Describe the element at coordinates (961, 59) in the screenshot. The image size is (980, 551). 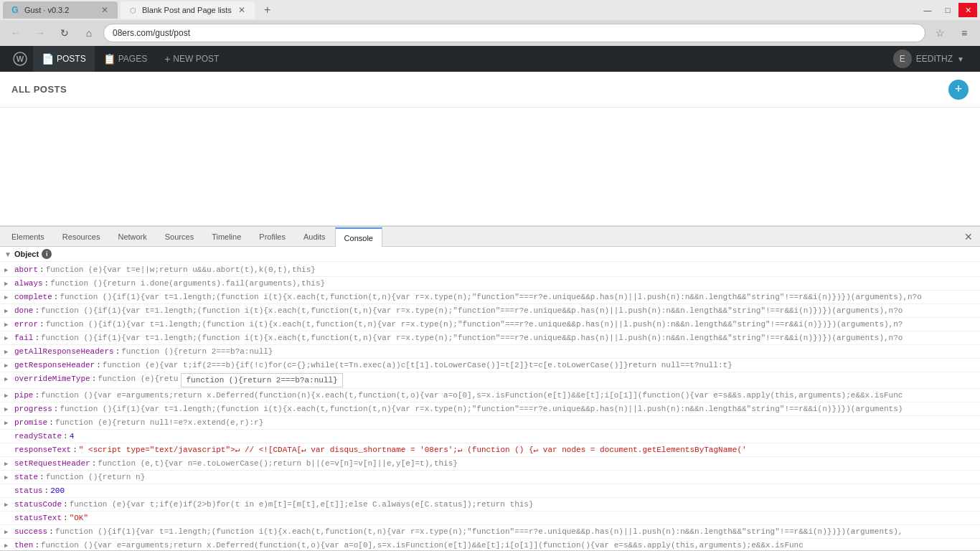
I see `user-dropdown-icon: ▼` at that location.